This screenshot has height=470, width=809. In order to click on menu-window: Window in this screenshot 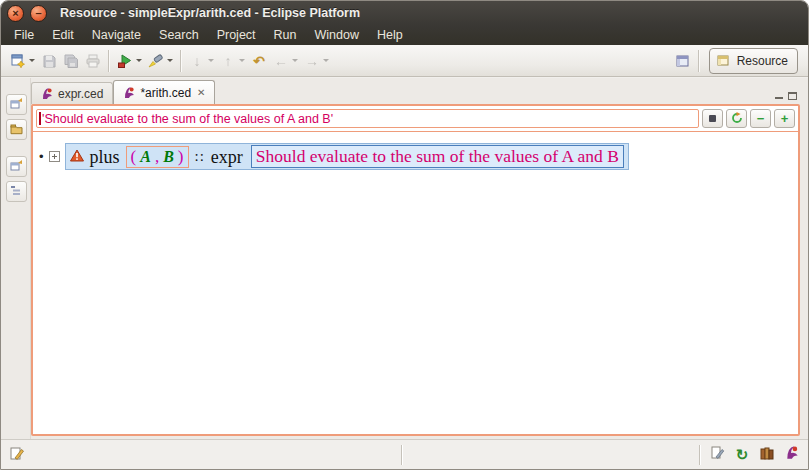, I will do `click(337, 35)`.